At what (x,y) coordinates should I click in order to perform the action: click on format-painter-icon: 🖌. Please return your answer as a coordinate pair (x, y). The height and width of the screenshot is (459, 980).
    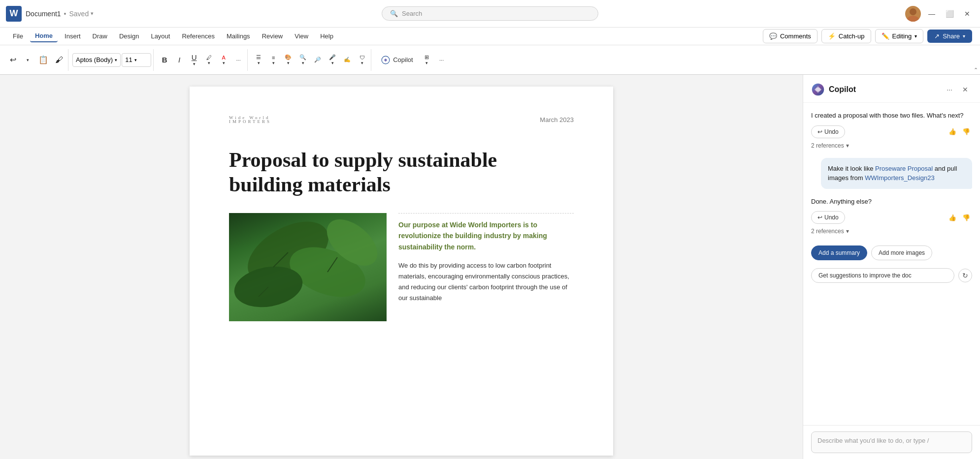
    Looking at the image, I should click on (59, 60).